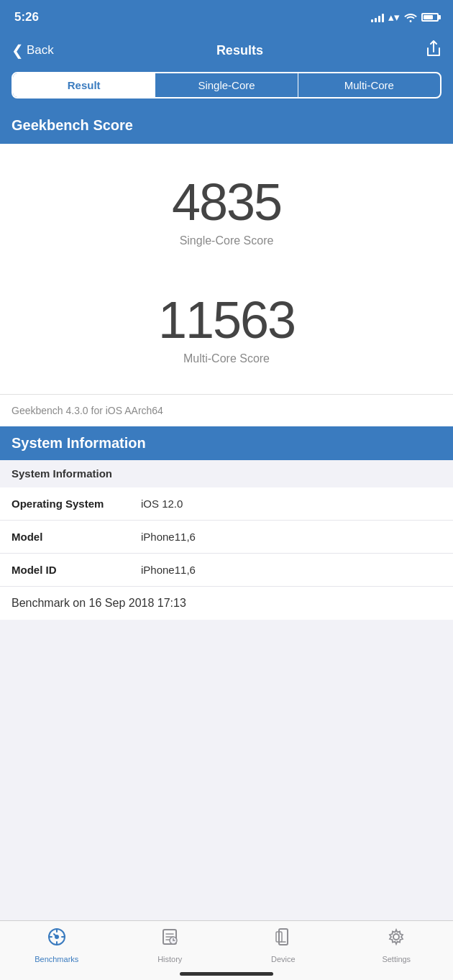 The width and height of the screenshot is (453, 980). I want to click on segmented-control: Result Single-Core Multi-Core, so click(226, 85).